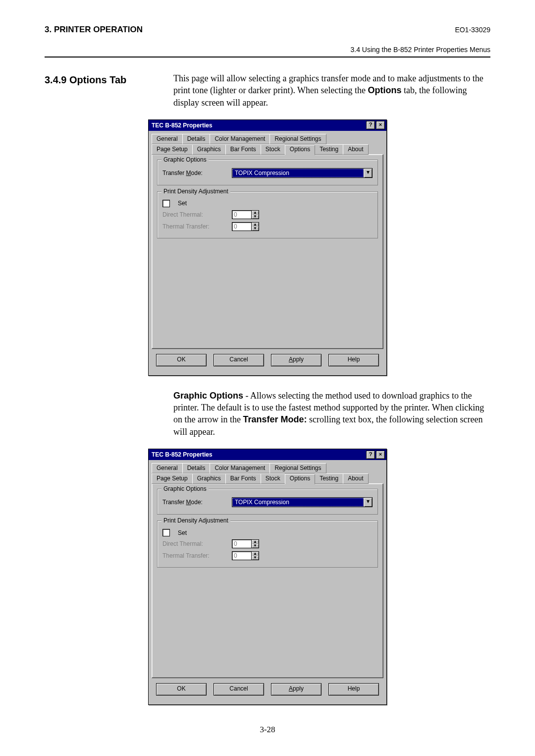 The width and height of the screenshot is (535, 756). What do you see at coordinates (268, 50) in the screenshot?
I see `doc-subheader: 3.4 Using the B-852 Printer Properties M…` at bounding box center [268, 50].